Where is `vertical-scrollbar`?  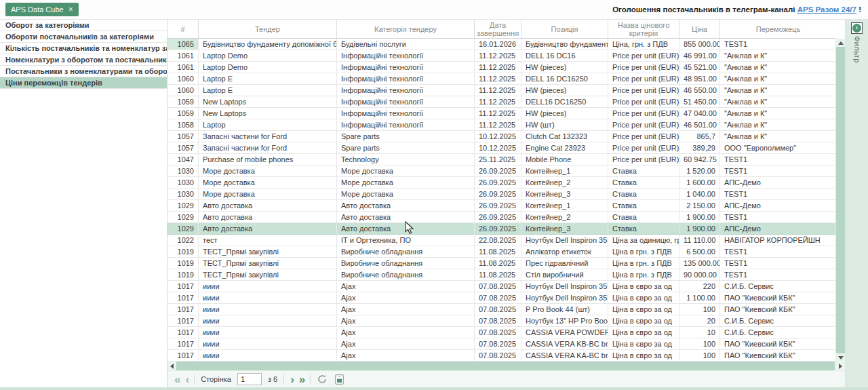 vertical-scrollbar is located at coordinates (841, 200).